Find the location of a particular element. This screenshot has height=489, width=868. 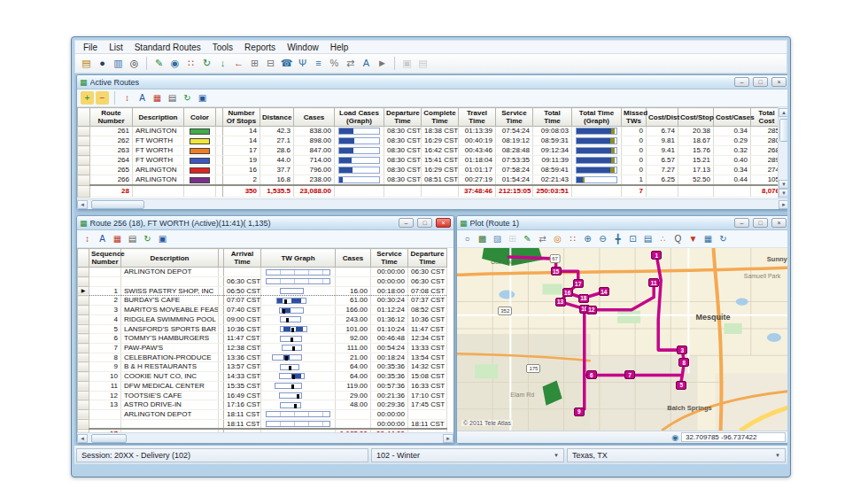

column-header: Description is located at coordinates (170, 259).